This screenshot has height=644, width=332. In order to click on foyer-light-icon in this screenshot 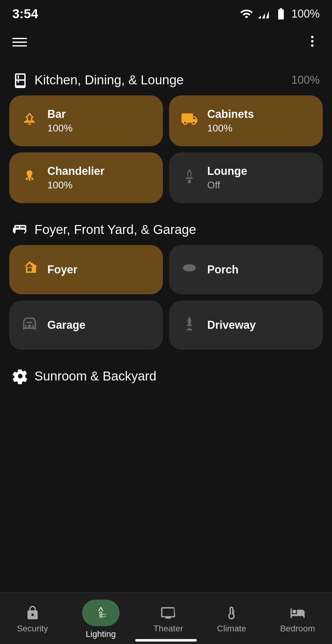, I will do `click(30, 270)`.